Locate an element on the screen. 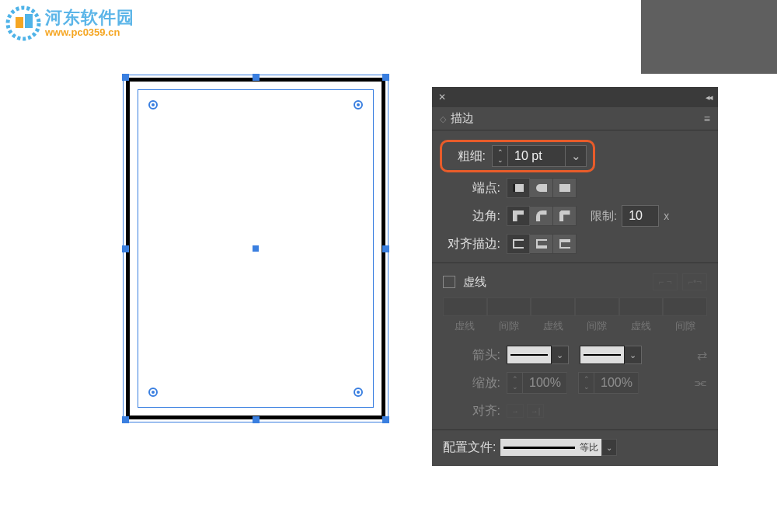 The height and width of the screenshot is (532, 777). chevron-down-icon: ⌄ is located at coordinates (500, 160).